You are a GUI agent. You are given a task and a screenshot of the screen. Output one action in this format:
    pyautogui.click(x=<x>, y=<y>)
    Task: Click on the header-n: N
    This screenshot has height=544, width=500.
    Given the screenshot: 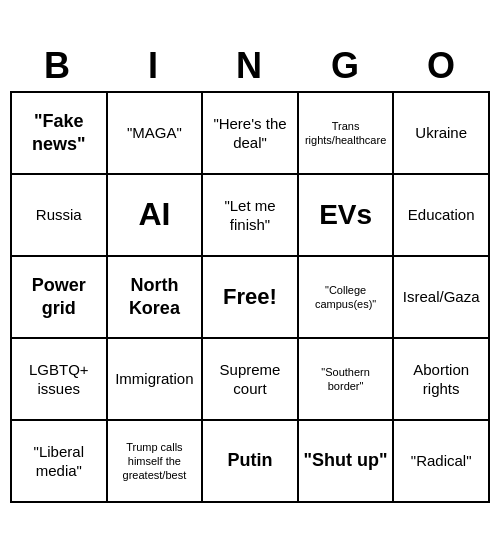 What is the action you would take?
    pyautogui.click(x=250, y=66)
    